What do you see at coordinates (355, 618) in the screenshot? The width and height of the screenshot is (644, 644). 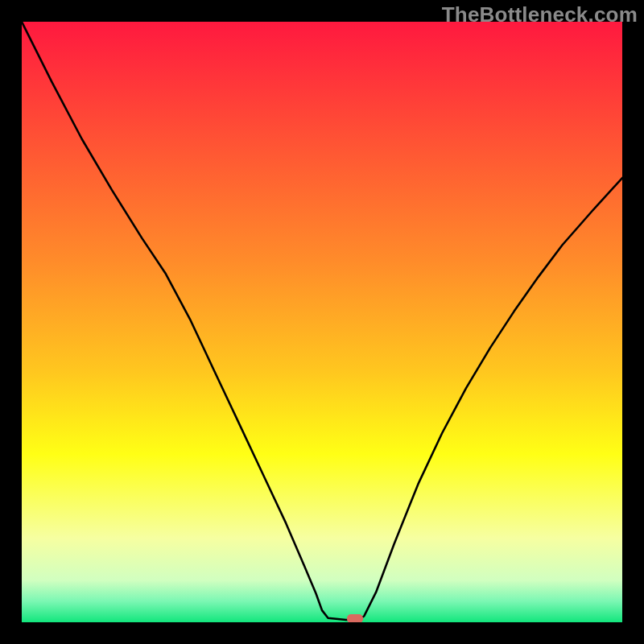 I see `optimum-marker` at bounding box center [355, 618].